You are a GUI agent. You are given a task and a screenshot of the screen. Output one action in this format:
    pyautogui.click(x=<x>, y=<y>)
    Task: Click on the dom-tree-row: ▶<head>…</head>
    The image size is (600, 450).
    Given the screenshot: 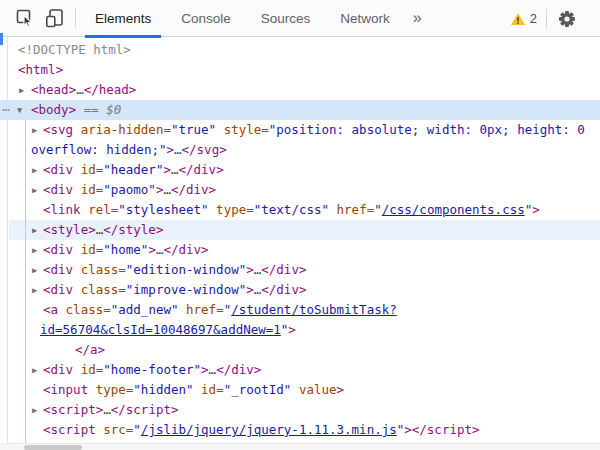 What is the action you would take?
    pyautogui.click(x=300, y=90)
    